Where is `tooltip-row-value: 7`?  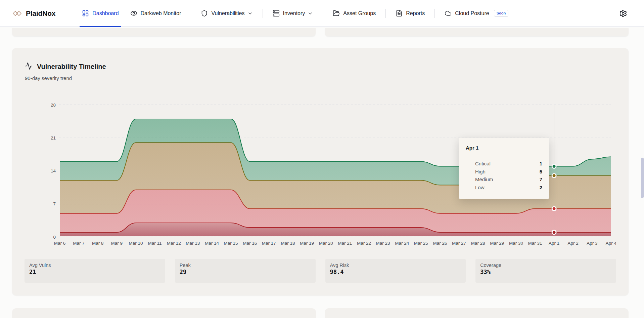
tooltip-row-value: 7 is located at coordinates (541, 180).